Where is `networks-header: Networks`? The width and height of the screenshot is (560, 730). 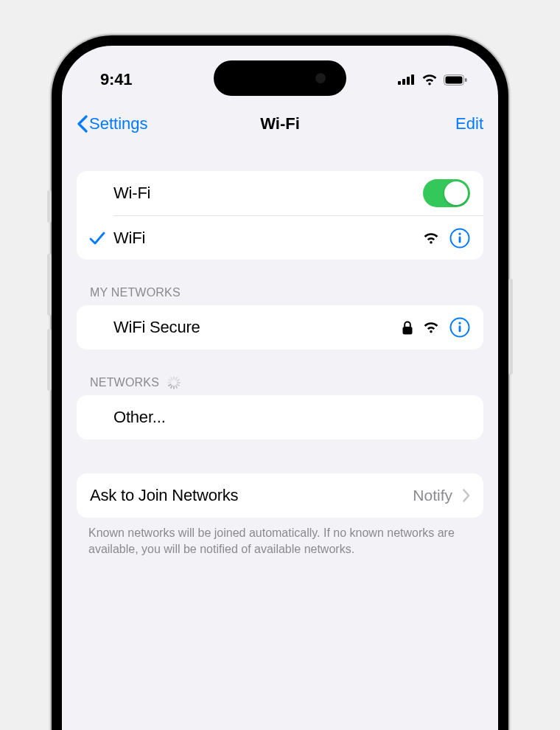
networks-header: Networks is located at coordinates (280, 383).